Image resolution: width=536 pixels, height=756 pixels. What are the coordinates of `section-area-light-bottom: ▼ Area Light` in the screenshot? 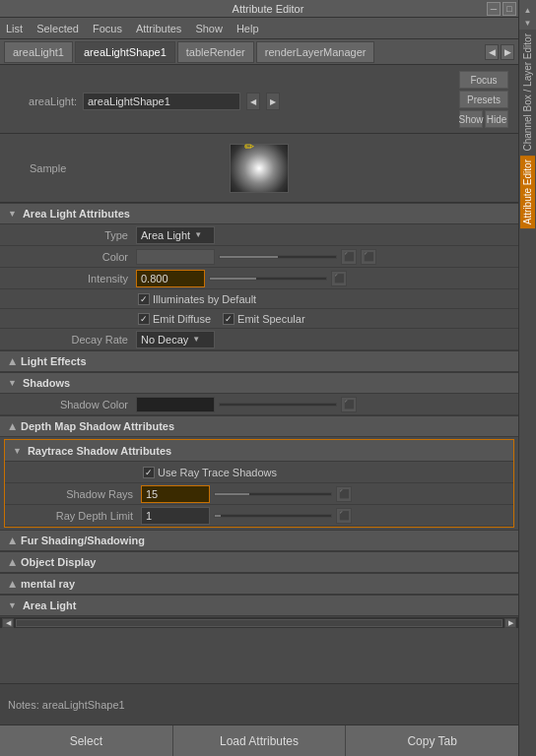 It's located at (259, 605).